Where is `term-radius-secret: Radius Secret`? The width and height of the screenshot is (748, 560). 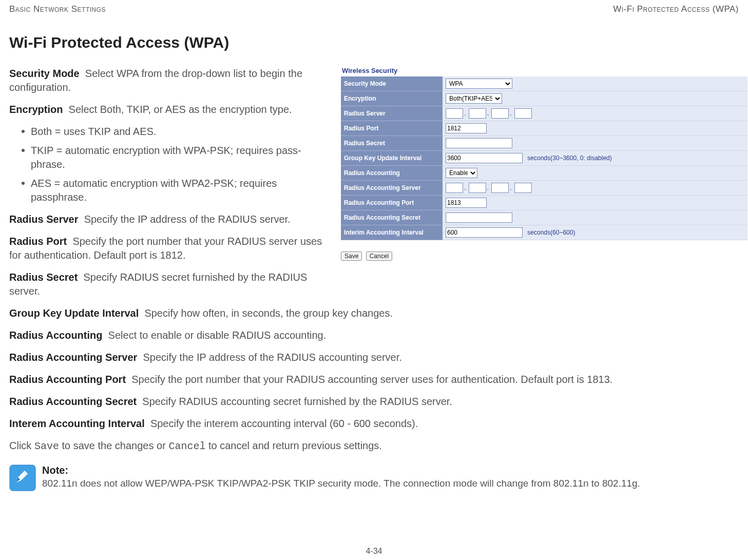 term-radius-secret: Radius Secret is located at coordinates (43, 277).